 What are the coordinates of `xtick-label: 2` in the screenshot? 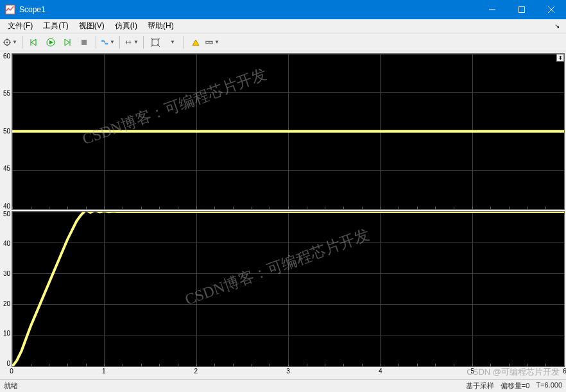 It's located at (196, 371).